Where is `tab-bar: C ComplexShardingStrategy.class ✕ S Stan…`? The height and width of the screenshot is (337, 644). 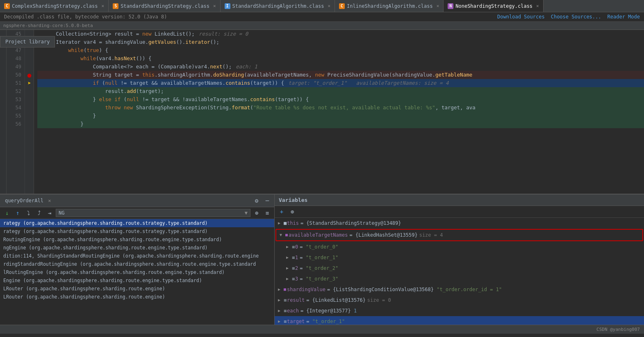
tab-bar: C ComplexShardingStrategy.class ✕ S Stan… is located at coordinates (322, 6).